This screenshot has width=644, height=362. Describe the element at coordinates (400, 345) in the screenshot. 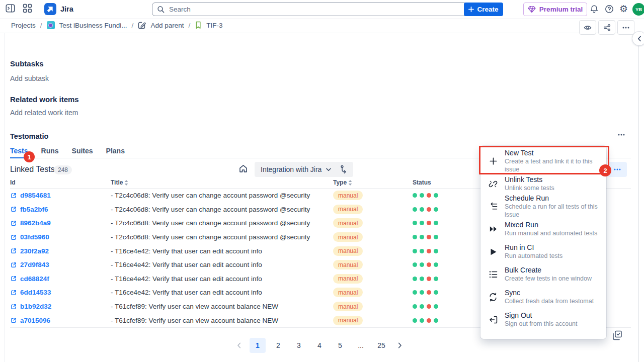

I see `next-page-icon` at that location.